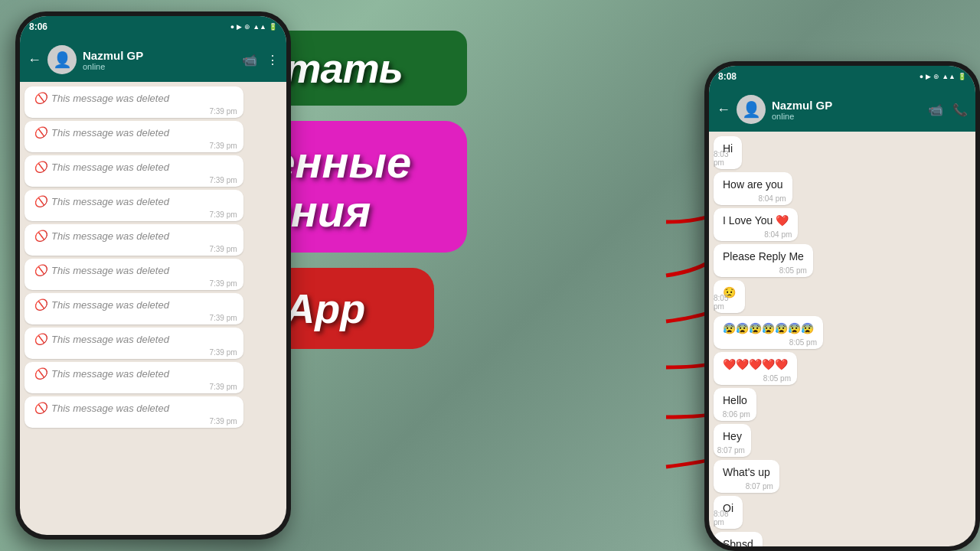  What do you see at coordinates (842, 77) in the screenshot?
I see `phone2-status-bar: 8:08 ● ▶ ⊕ ▲▲ 🔋` at bounding box center [842, 77].